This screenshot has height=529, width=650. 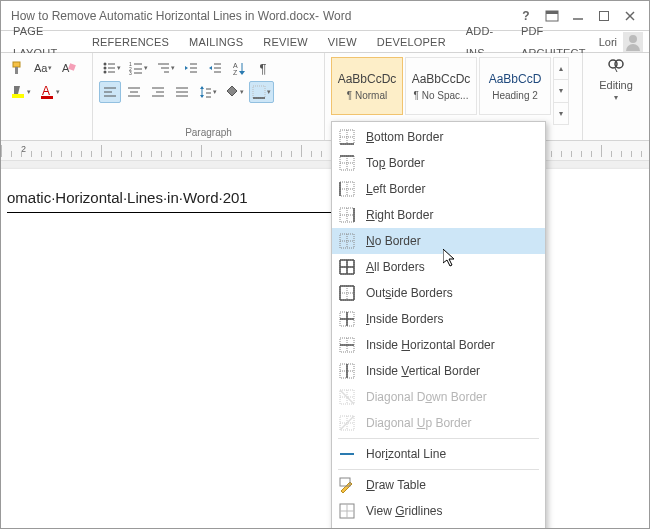 What do you see at coordinates (561, 91) in the screenshot?
I see `styles-more-button: ▴ ▾ ▾` at bounding box center [561, 91].